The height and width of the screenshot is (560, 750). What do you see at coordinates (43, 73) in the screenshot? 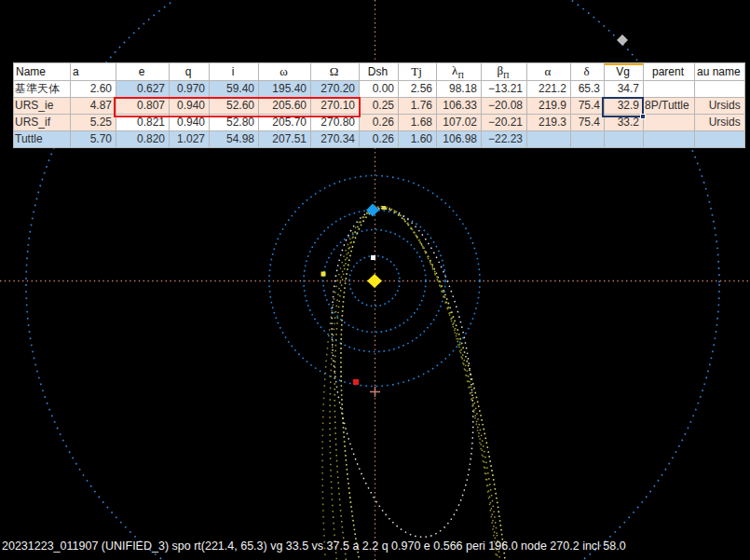
I see `col-header-name: Name` at bounding box center [43, 73].